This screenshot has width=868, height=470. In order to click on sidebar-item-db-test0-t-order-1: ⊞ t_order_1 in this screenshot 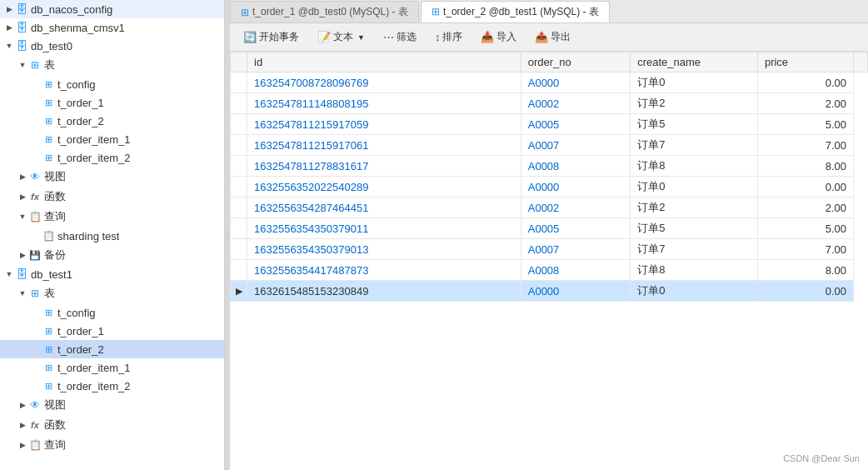, I will do `click(112, 102)`.